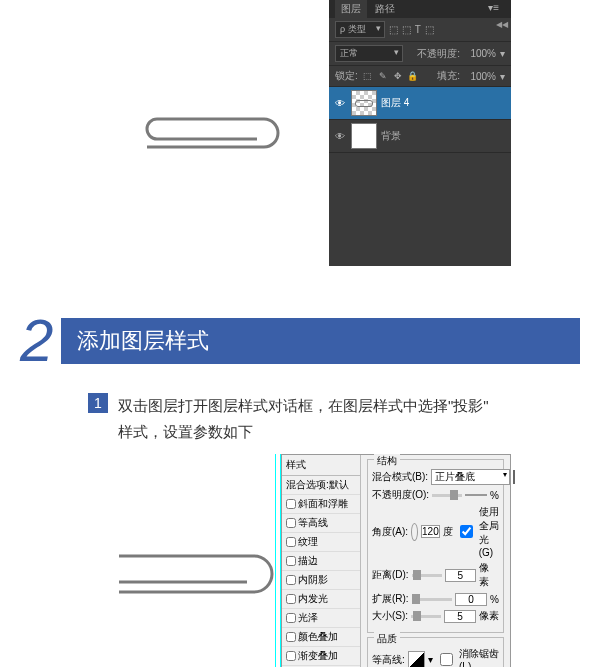 The image size is (600, 667). Describe the element at coordinates (420, 104) in the screenshot. I see `layer-row: 👁 图层 4` at that location.